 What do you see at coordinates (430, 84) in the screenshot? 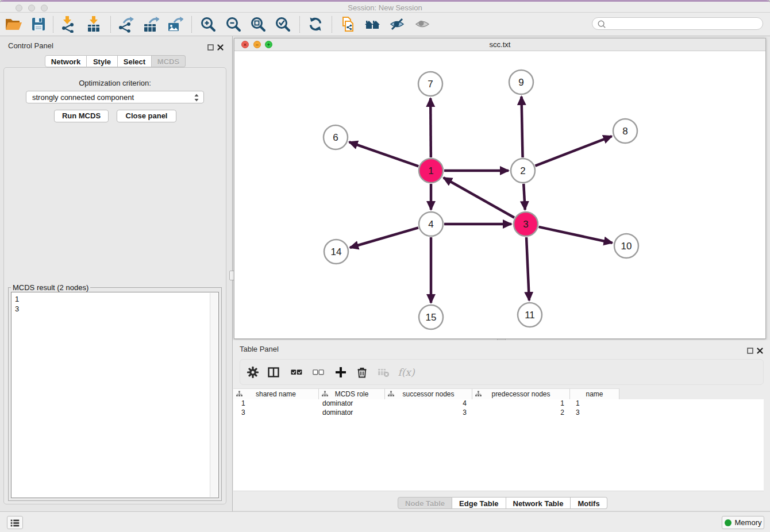
I see `graph-node-label: 7` at bounding box center [430, 84].